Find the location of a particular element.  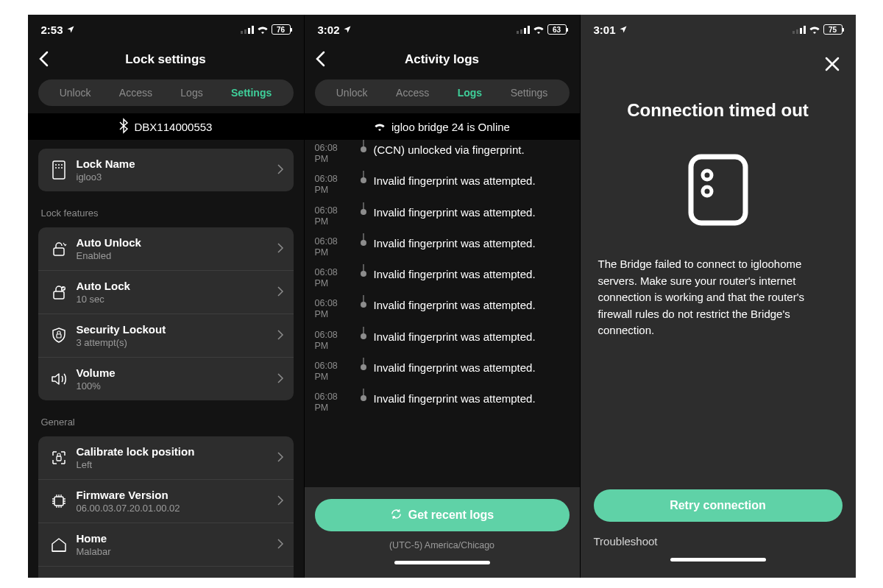

status-time: 3:02 is located at coordinates (329, 29).